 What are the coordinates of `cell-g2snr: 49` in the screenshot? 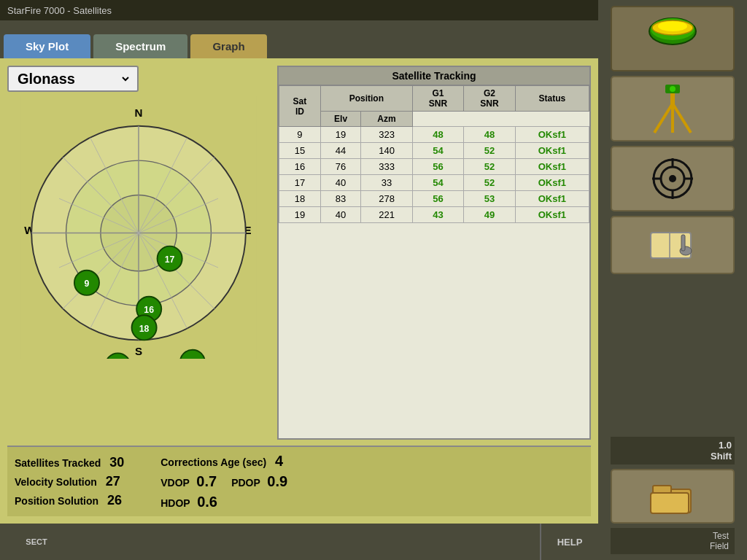 It's located at (490, 215).